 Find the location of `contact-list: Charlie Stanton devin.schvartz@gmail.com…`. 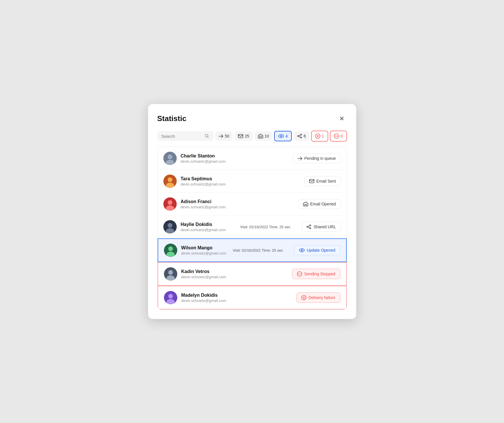

contact-list: Charlie Stanton devin.schvartz@gmail.com… is located at coordinates (252, 228).